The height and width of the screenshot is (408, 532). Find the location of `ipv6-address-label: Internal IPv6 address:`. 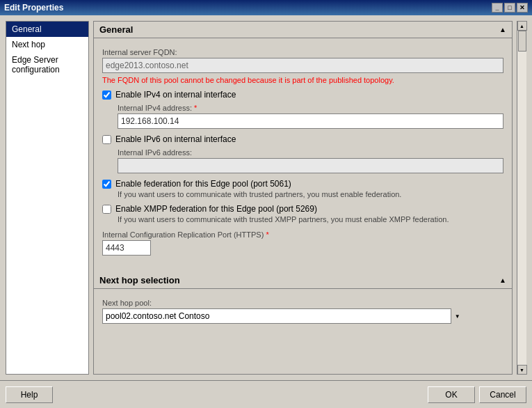

ipv6-address-label: Internal IPv6 address: is located at coordinates (310, 152).